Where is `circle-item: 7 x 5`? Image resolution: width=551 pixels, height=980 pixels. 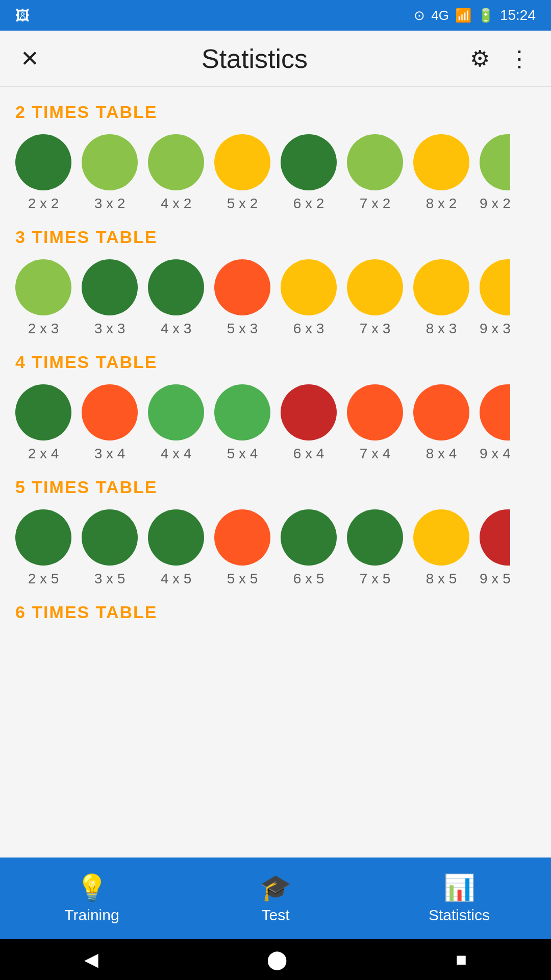
circle-item: 7 x 5 is located at coordinates (375, 548).